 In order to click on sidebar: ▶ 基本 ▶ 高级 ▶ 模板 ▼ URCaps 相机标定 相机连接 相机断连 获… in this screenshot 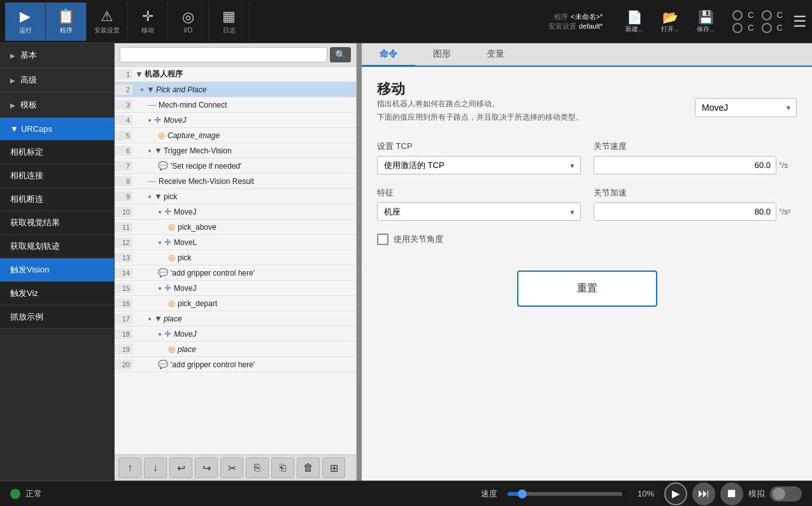, I will do `click(57, 262)`.